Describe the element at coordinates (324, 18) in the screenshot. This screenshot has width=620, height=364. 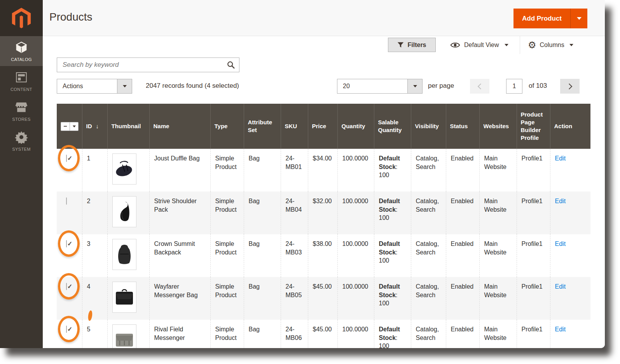
I see `page-header: Products Add Product` at that location.